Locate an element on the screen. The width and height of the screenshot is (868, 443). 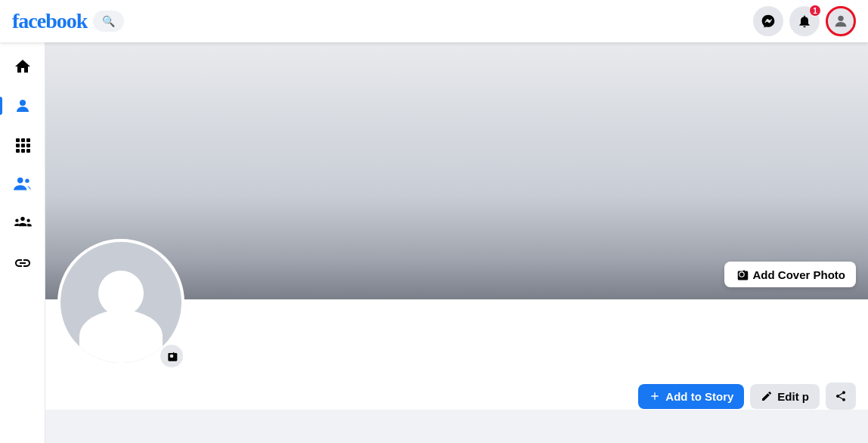
sidebar-item-profile is located at coordinates (23, 106).